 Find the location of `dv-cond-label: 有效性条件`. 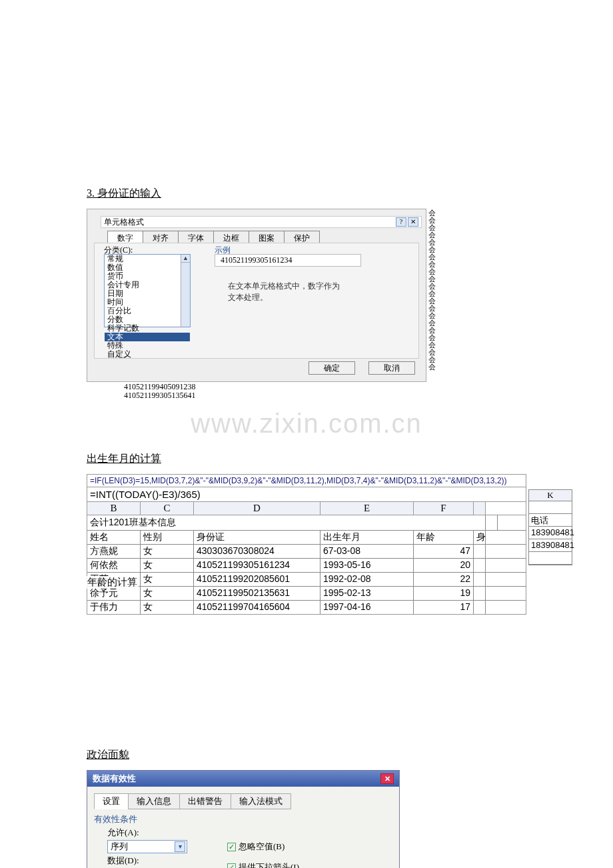

dv-cond-label: 有效性条件 is located at coordinates (243, 819).